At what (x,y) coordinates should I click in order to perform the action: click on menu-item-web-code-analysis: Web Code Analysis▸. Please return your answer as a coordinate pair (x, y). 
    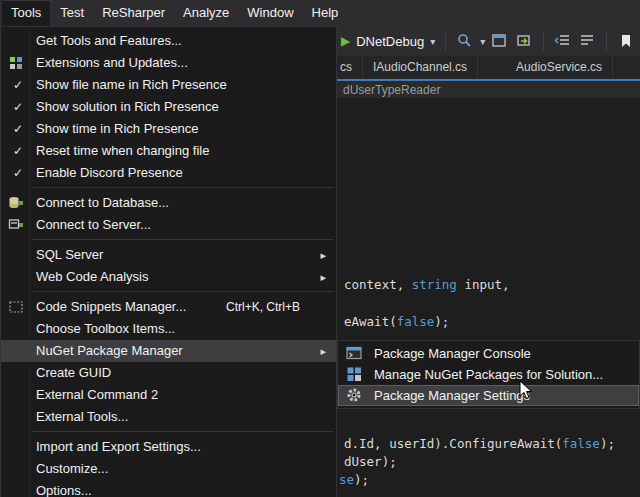
    Looking at the image, I should click on (168, 277).